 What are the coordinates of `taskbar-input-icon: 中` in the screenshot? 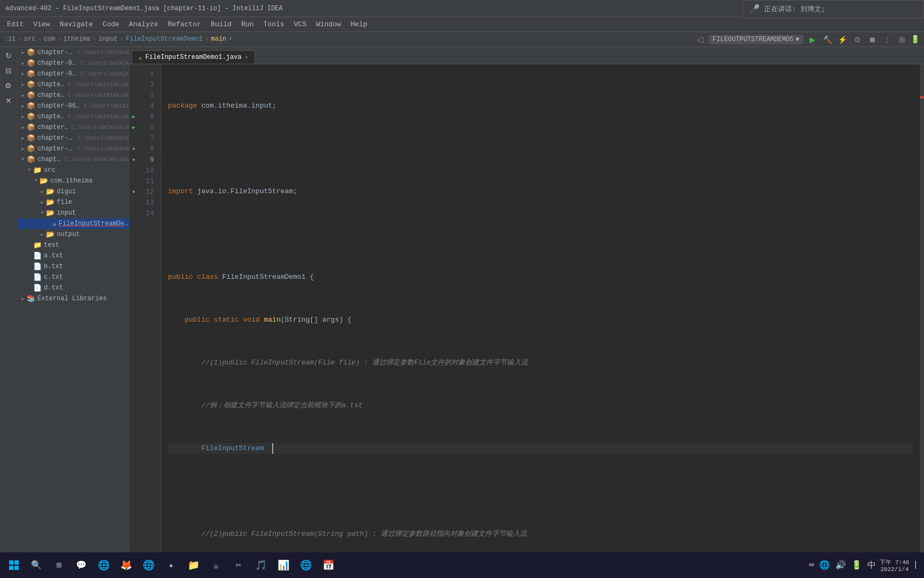 It's located at (872, 565).